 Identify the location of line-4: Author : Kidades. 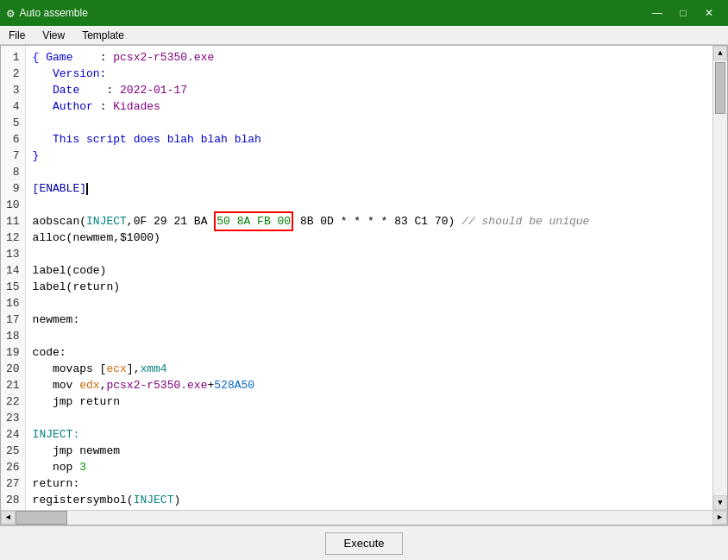
(369, 107).